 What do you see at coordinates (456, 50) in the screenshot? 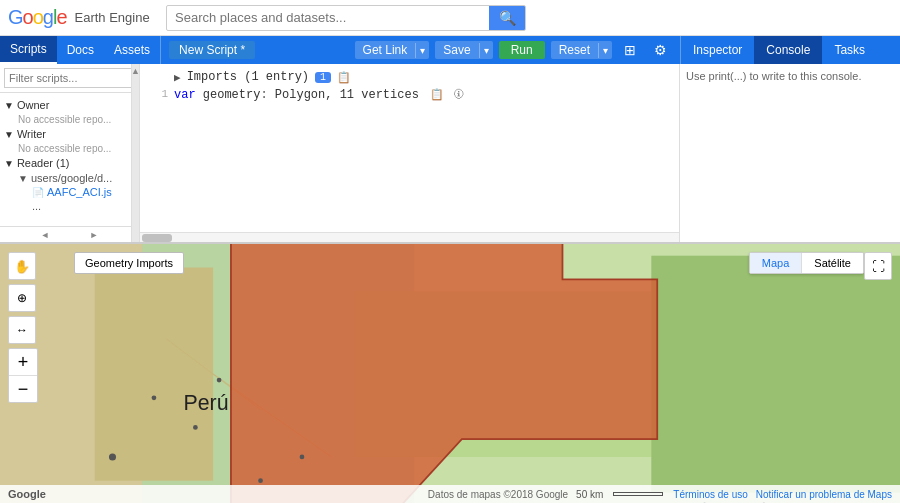
I see `save-button: Save` at bounding box center [456, 50].